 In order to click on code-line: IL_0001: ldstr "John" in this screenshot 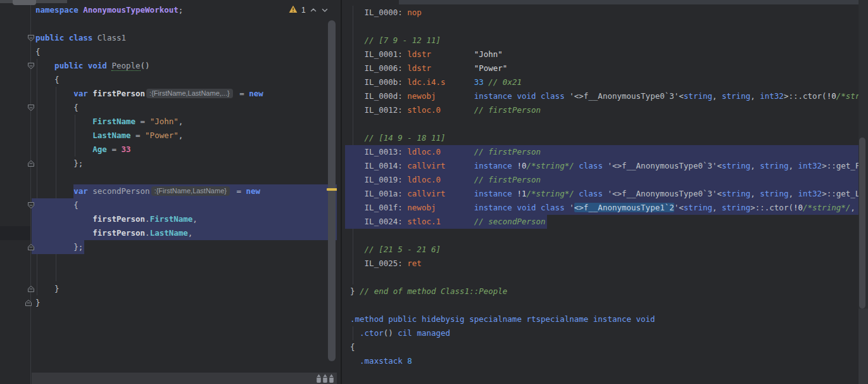, I will do `click(427, 54)`.